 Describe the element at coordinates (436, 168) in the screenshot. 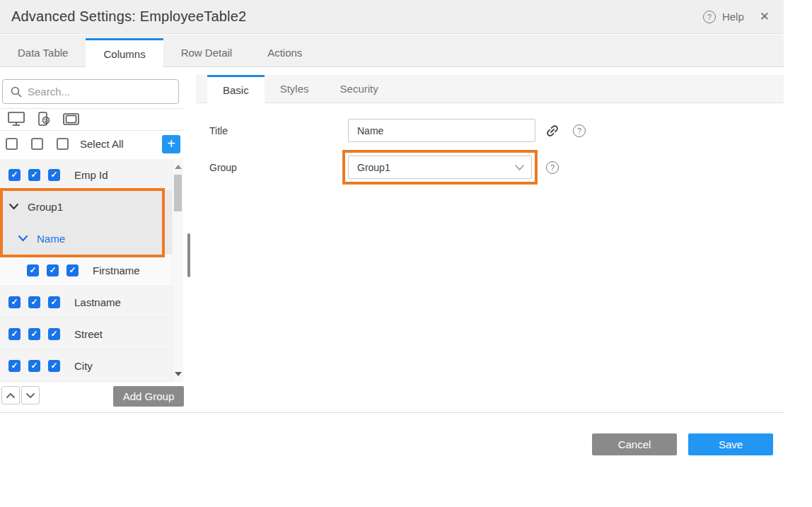

I see `group-dropdown-value: Group1` at that location.